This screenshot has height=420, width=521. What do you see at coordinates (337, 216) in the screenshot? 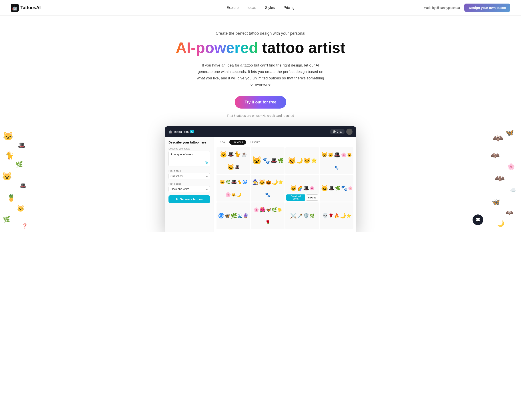
I see `tattoo-cell-12: 💀🌹 🔥🌙 ⭐` at bounding box center [337, 216].